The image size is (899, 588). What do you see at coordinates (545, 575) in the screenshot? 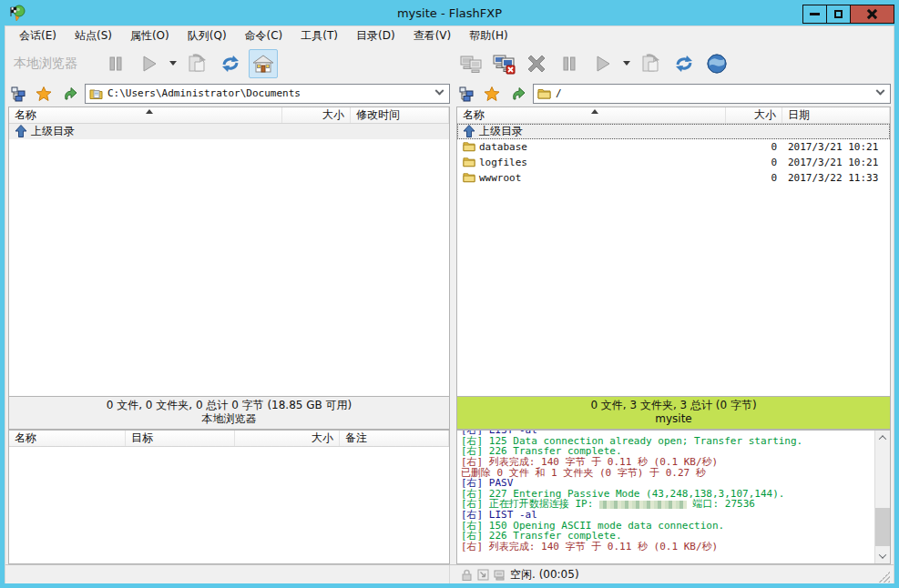
I see `status-text: 空闲. (00:05)` at bounding box center [545, 575].